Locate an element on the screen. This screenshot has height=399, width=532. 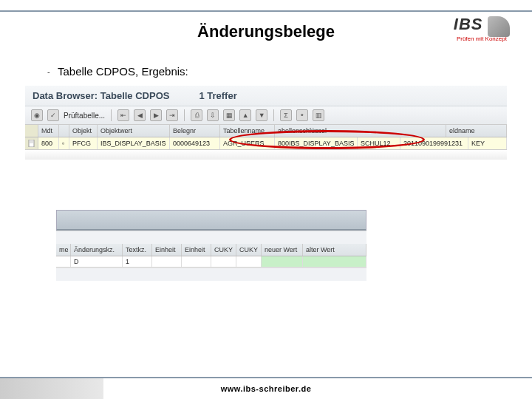
sap-table-header-1: Mdt Objekt Objektwert Belegnr Tabellenna… is located at coordinates (266, 132).